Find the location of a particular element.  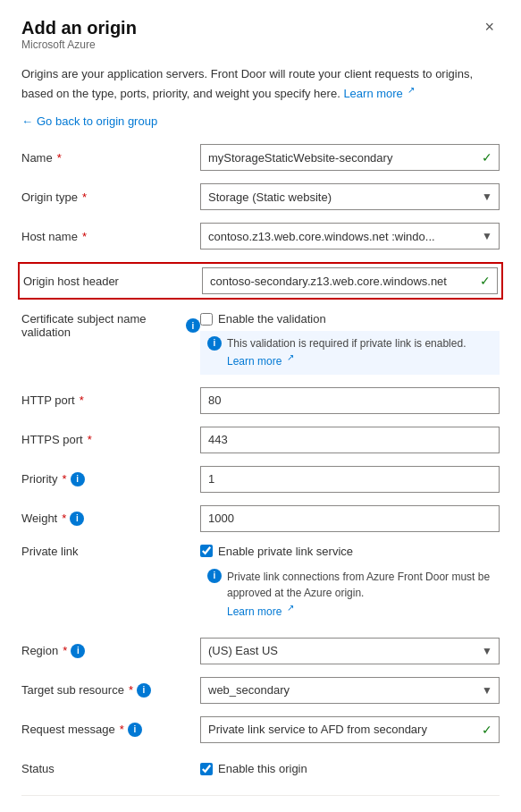

priority-control is located at coordinates (350, 479).